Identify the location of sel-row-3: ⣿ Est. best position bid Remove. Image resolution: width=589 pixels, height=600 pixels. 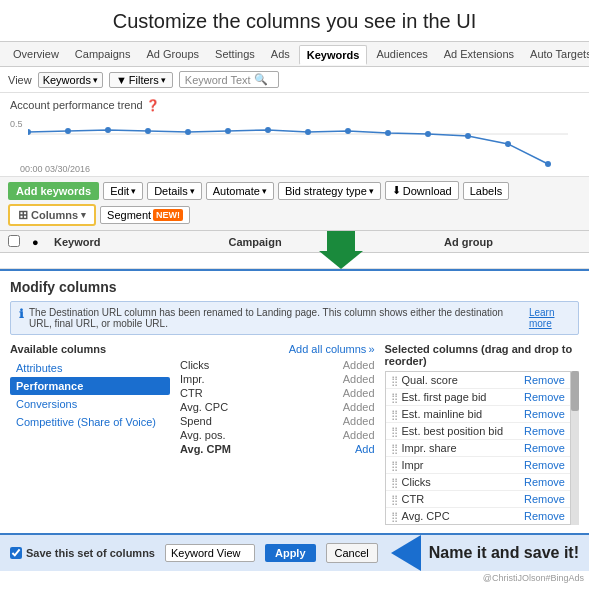
(478, 432).